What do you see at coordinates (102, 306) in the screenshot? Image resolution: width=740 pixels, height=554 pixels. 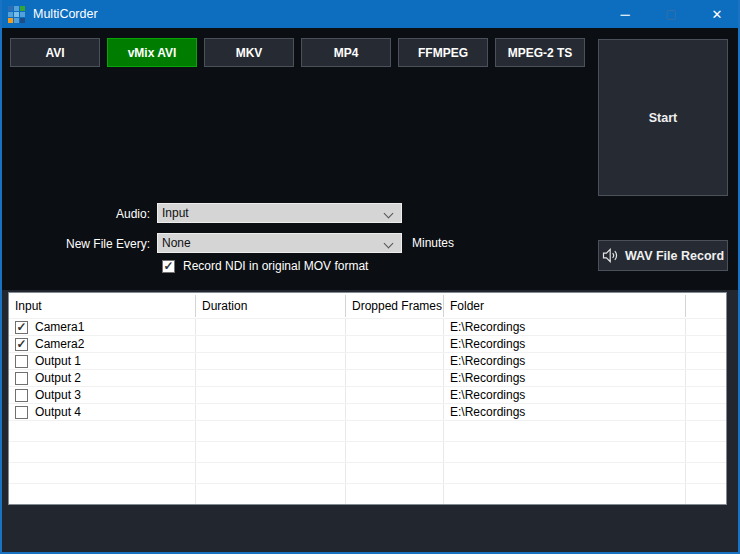 I see `col-header-input: Input` at bounding box center [102, 306].